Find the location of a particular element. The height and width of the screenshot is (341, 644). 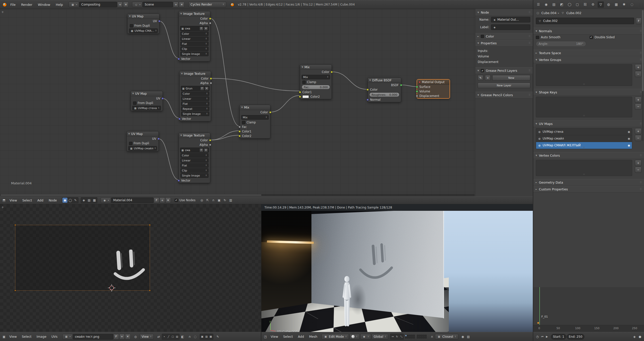

editor-type-button: ▣ is located at coordinates (4, 337).